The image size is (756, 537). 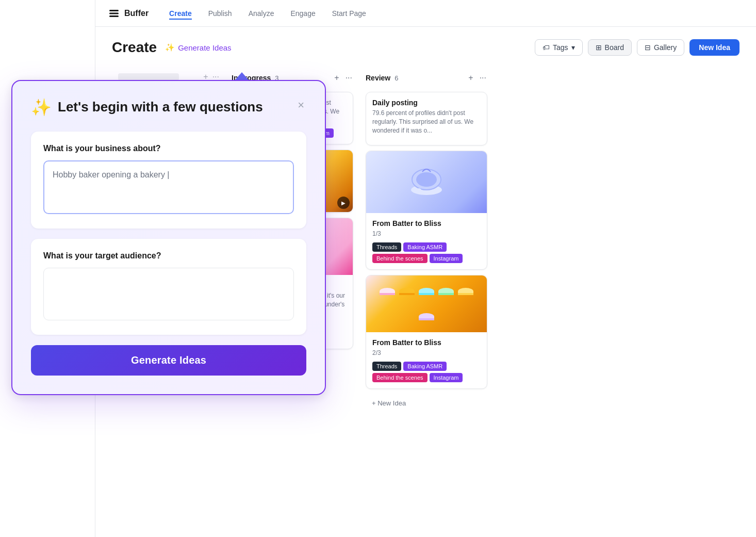 What do you see at coordinates (169, 180) in the screenshot?
I see `business-section: What is your business about?` at bounding box center [169, 180].